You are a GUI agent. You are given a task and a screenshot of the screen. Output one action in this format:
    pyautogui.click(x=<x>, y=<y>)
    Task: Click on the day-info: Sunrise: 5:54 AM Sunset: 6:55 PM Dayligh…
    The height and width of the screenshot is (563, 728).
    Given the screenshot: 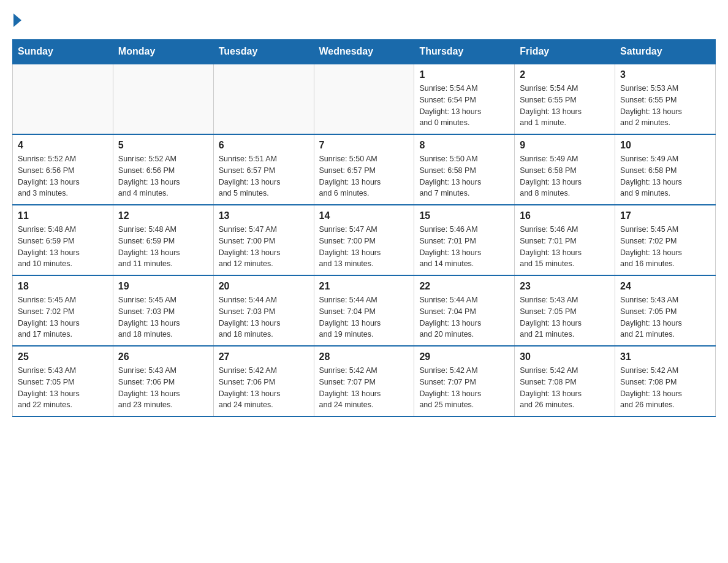 What is the action you would take?
    pyautogui.click(x=565, y=105)
    